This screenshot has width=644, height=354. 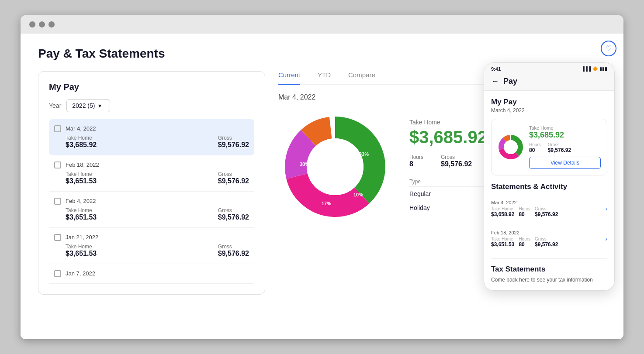 What do you see at coordinates (80, 273) in the screenshot?
I see `pay-date-4: Jan 7, 2022` at bounding box center [80, 273].